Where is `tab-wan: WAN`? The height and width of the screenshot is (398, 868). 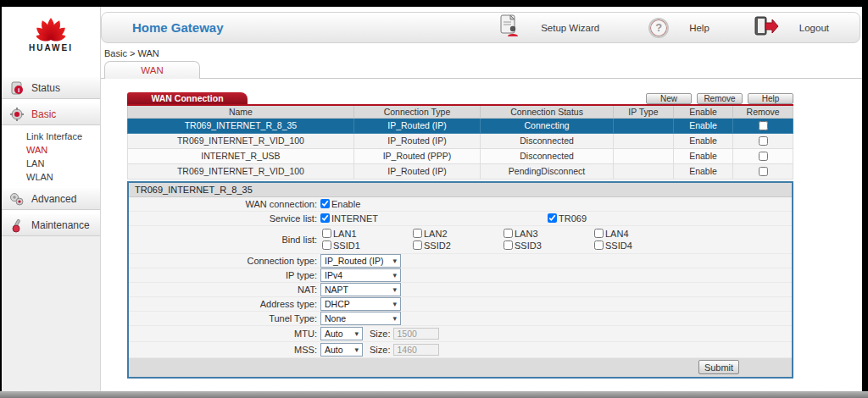
tab-wan: WAN is located at coordinates (153, 69).